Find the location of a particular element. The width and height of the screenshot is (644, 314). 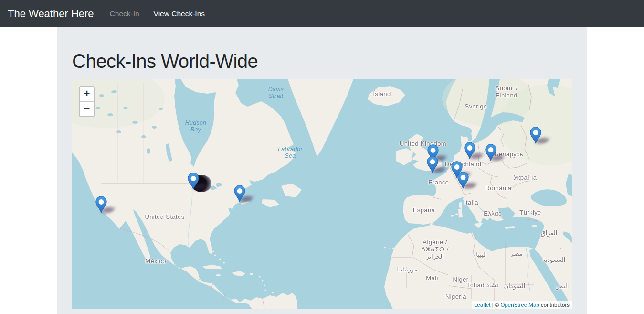

attribution-suffix: contributors is located at coordinates (555, 305).